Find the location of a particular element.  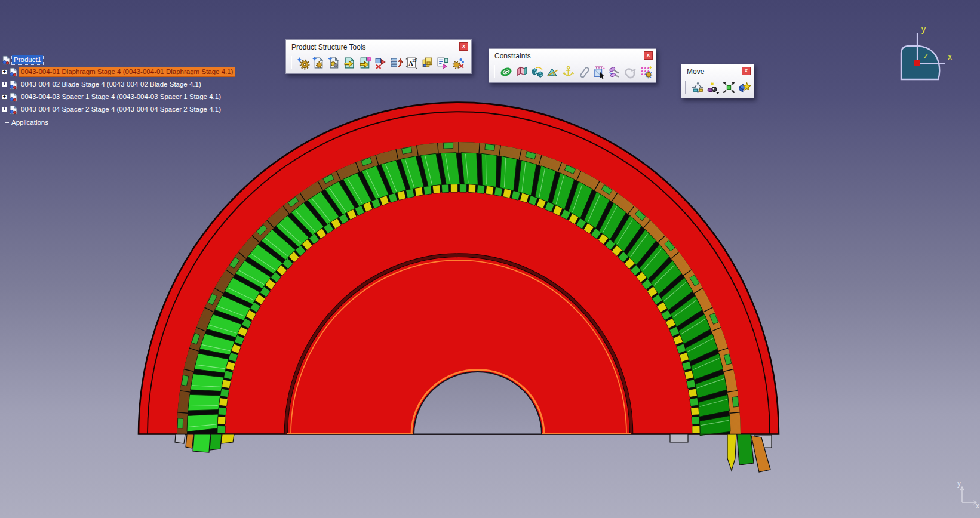

offset-constraint-icon is located at coordinates (537, 72).